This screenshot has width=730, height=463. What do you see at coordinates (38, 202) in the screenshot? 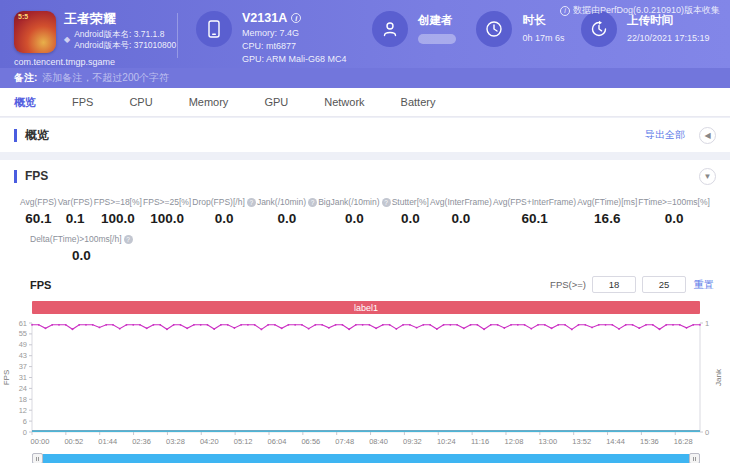
I see `stat-label: Avg(FPS)` at bounding box center [38, 202].